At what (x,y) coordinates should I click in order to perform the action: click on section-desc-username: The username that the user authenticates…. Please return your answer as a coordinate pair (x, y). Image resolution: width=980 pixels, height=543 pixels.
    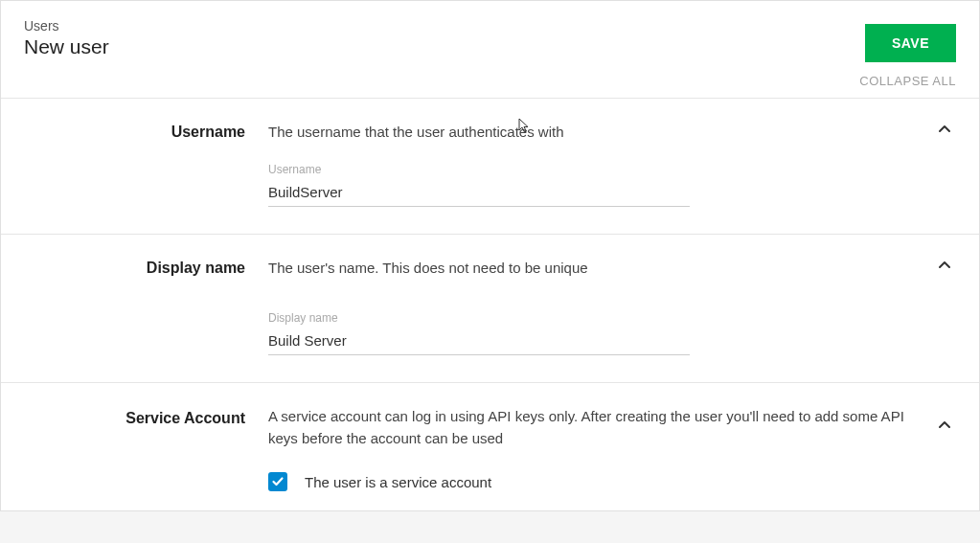
    Looking at the image, I should click on (588, 132).